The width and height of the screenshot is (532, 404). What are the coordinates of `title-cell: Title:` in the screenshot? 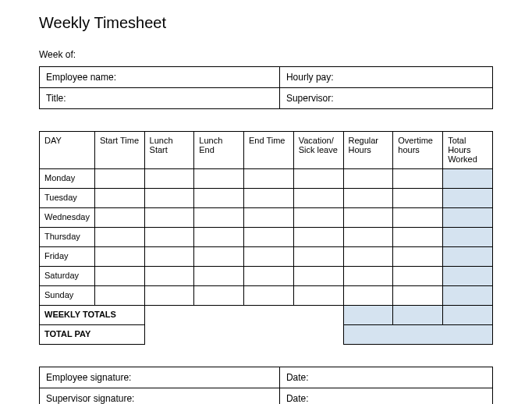 It's located at (160, 98).